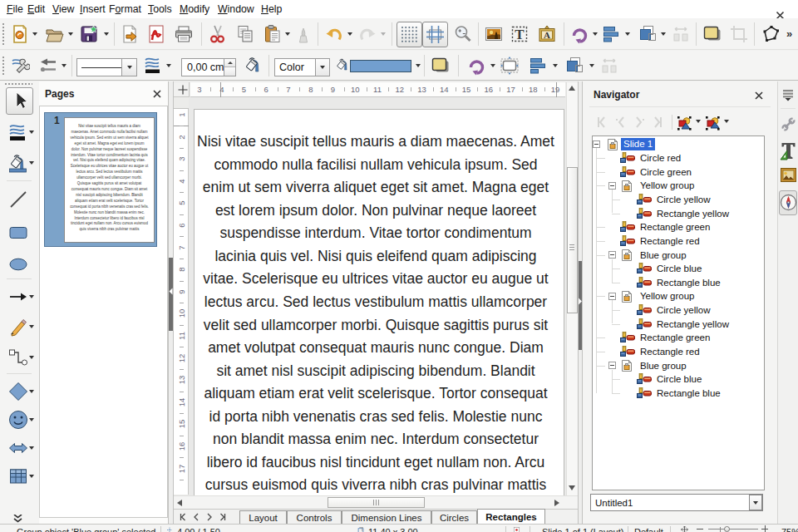 The image size is (798, 532). What do you see at coordinates (520, 35) in the screenshot?
I see `svg-text: T` at bounding box center [520, 35].